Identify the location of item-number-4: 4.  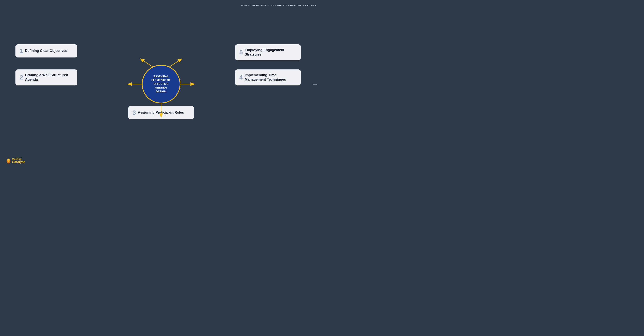
(241, 77).